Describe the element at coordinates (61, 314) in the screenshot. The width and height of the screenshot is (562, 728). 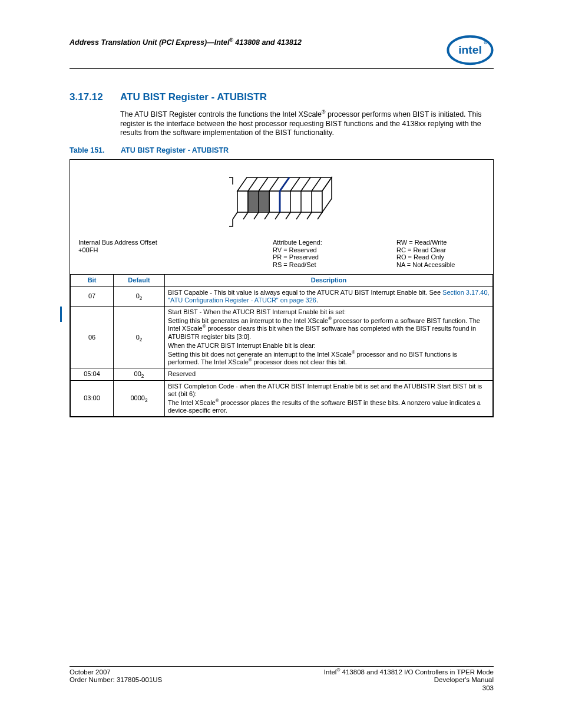
I see `change-bar` at that location.